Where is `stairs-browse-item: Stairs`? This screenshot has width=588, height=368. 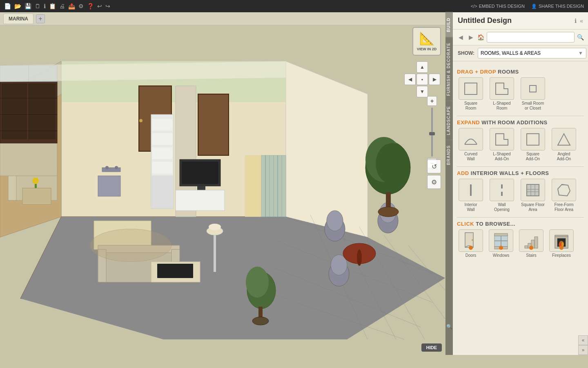
stairs-browse-item: Stairs is located at coordinates (531, 244).